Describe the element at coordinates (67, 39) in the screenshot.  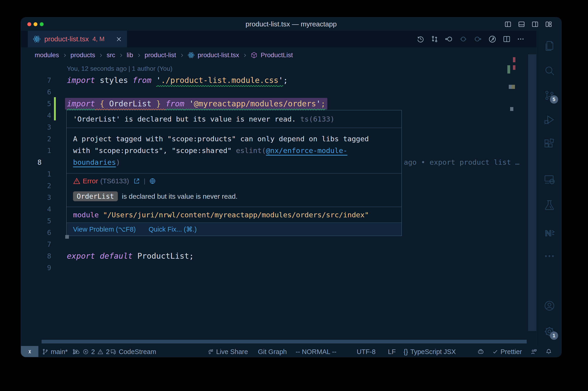
I see `tab-label: product-list.tsx` at that location.